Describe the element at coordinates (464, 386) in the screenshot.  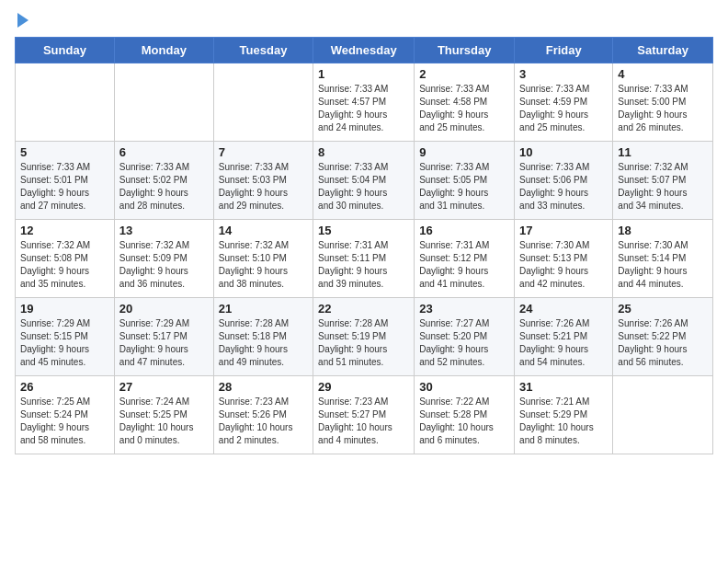
I see `day-number: 30` at that location.